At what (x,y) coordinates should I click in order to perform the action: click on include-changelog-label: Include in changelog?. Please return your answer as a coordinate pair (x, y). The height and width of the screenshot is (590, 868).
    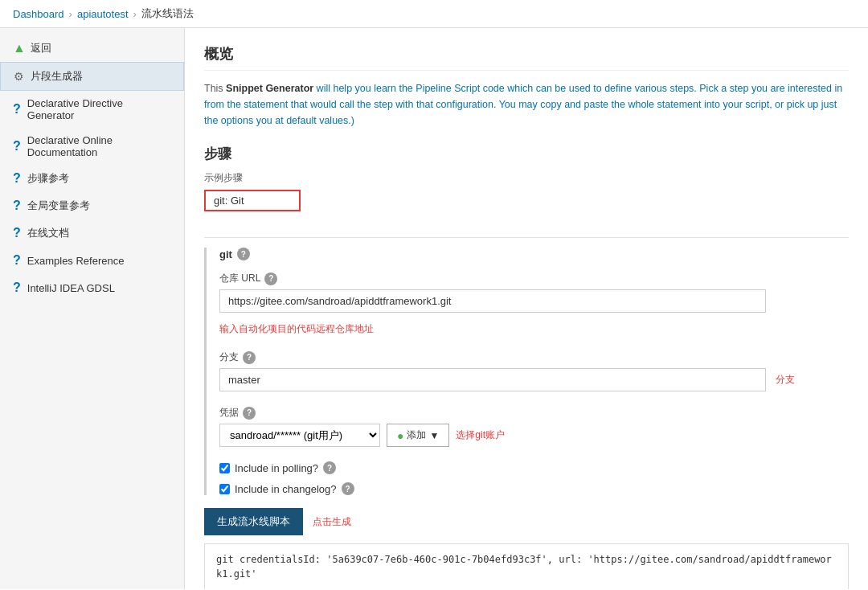
    Looking at the image, I should click on (286, 489).